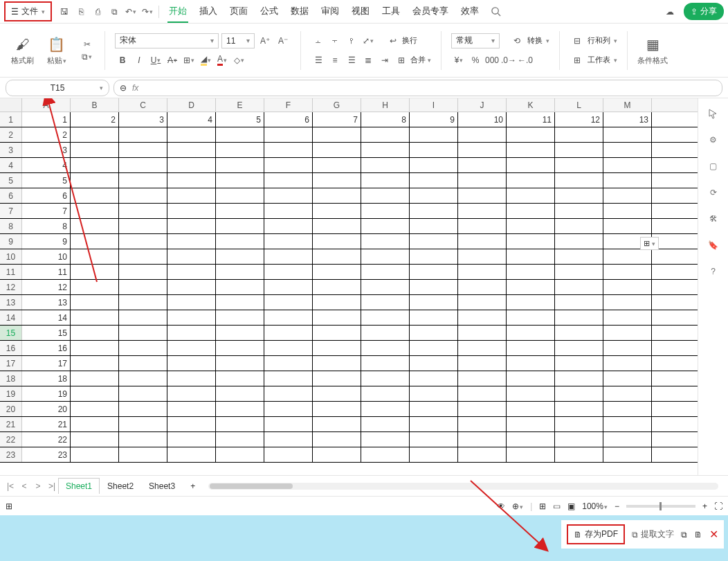 The image size is (728, 561). What do you see at coordinates (46, 332) in the screenshot?
I see `cell: 15` at bounding box center [46, 332].